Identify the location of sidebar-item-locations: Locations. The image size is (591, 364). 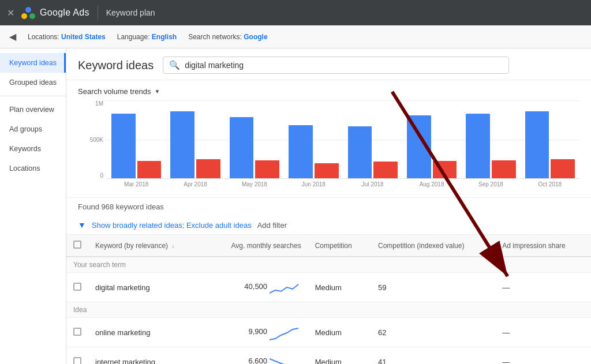
(33, 168).